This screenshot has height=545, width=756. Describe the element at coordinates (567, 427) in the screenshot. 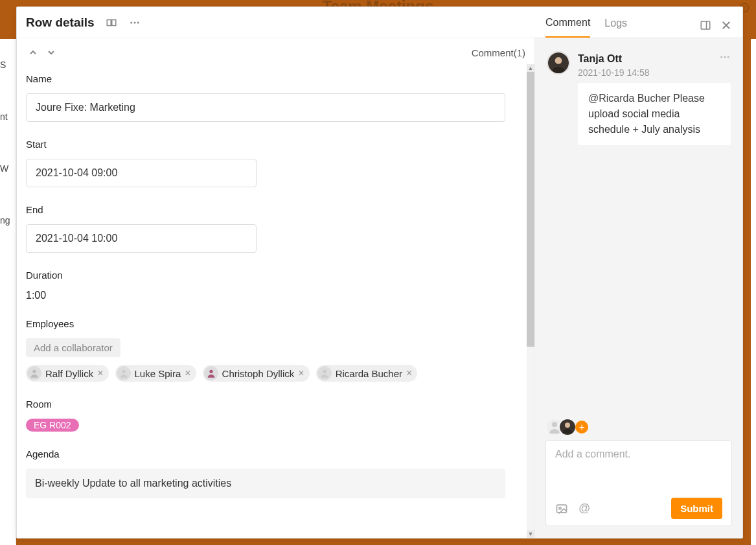

I see `participant-avatar` at that location.